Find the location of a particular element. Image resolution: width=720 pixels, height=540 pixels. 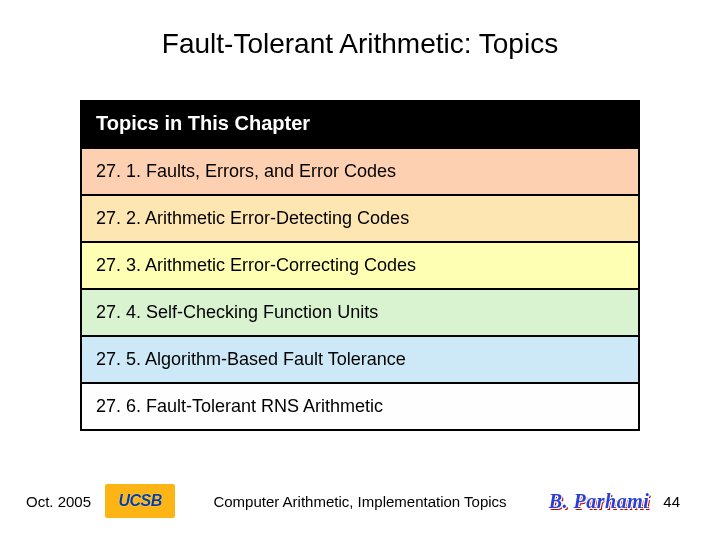

footer-caption: Computer Arithmetic, Implementation Topi… is located at coordinates (360, 502).